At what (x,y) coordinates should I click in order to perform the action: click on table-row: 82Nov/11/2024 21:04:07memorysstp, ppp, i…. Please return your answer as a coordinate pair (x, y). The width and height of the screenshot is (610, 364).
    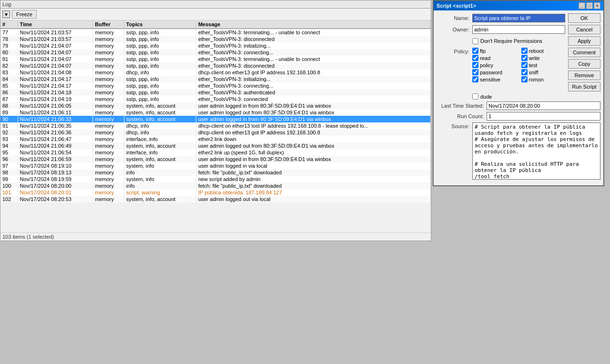
    Looking at the image, I should click on (215, 66).